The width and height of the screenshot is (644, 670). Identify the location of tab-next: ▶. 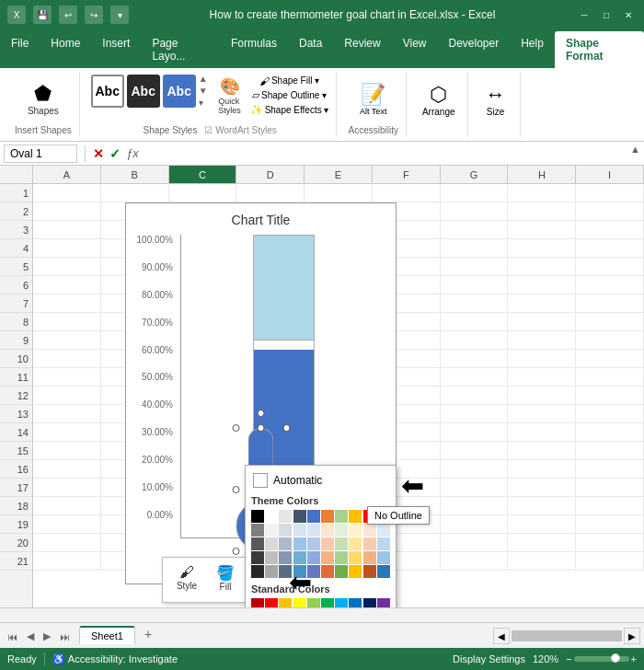
(47, 637).